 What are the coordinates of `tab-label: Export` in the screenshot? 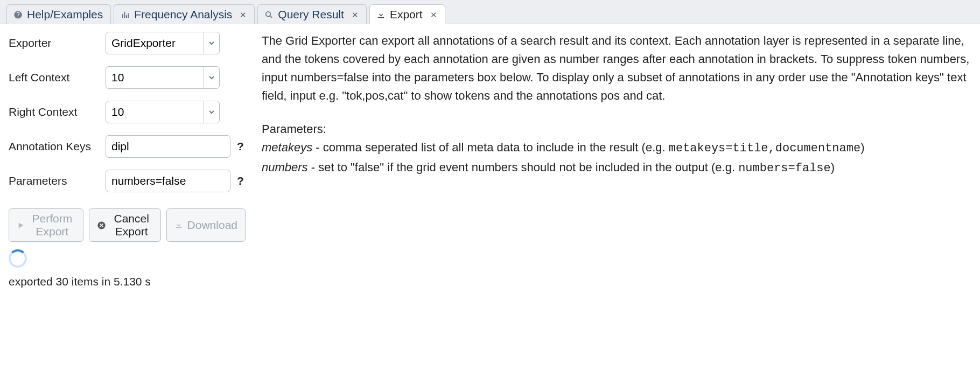 It's located at (406, 15).